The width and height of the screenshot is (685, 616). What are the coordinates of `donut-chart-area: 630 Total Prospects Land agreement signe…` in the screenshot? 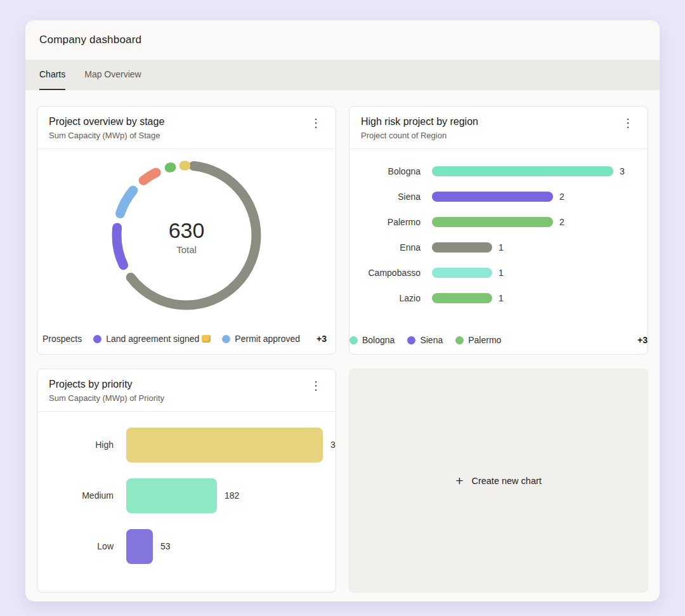 It's located at (186, 251).